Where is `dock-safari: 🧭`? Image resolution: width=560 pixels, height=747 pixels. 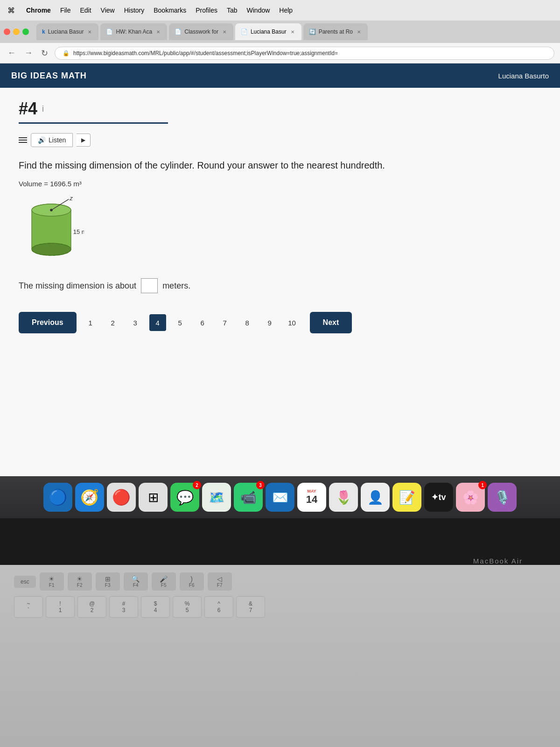
dock-safari: 🧭 is located at coordinates (90, 497).